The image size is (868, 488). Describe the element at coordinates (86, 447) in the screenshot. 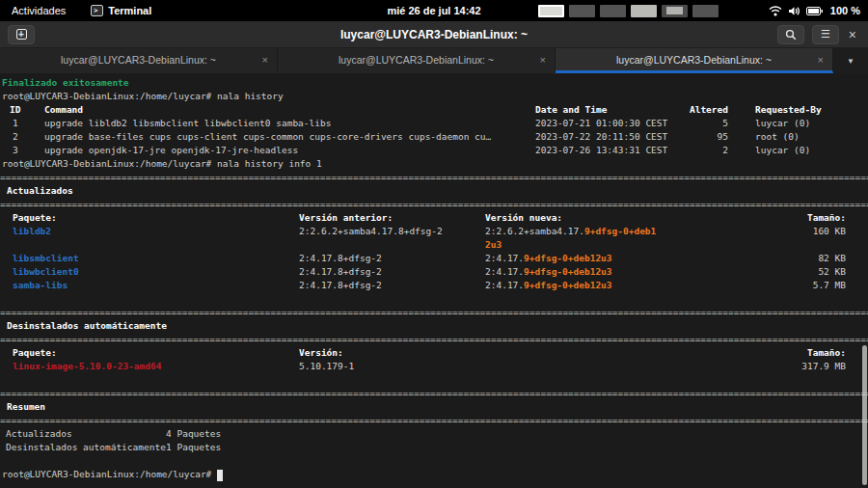

I see `terminal-text: Desinstalados automáticamente` at that location.